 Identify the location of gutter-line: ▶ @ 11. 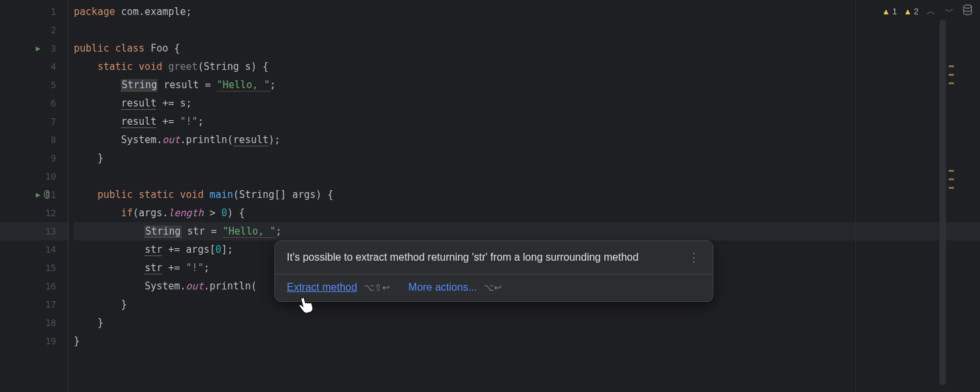
(34, 195).